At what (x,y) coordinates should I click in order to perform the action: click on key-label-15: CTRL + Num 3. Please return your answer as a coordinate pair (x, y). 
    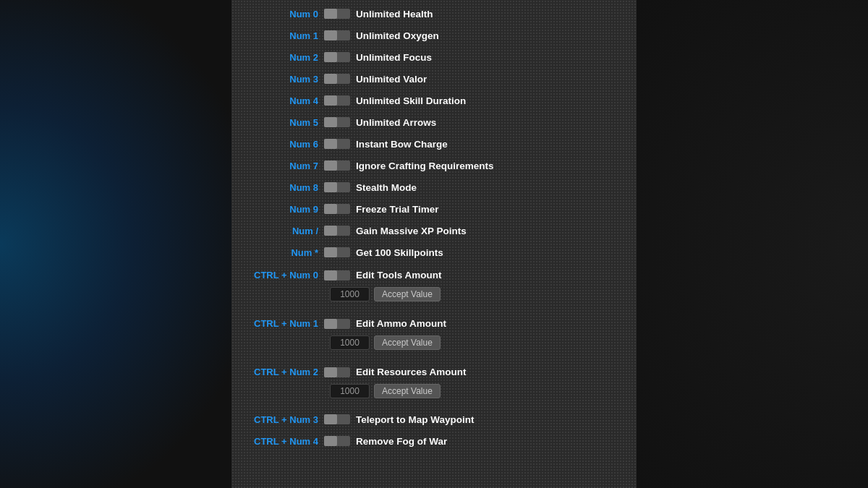
    Looking at the image, I should click on (281, 419).